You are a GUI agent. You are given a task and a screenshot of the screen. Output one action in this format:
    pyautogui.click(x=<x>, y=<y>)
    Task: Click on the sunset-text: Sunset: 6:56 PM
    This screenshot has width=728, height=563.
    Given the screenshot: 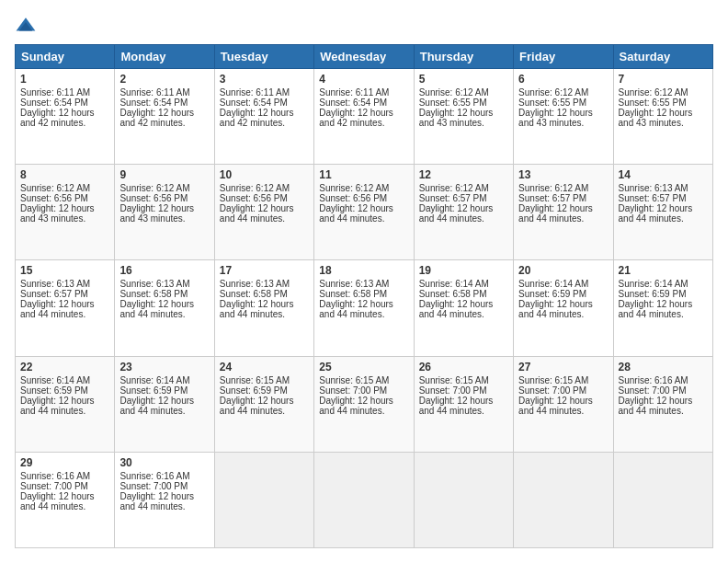 What is the action you would take?
    pyautogui.click(x=254, y=199)
    